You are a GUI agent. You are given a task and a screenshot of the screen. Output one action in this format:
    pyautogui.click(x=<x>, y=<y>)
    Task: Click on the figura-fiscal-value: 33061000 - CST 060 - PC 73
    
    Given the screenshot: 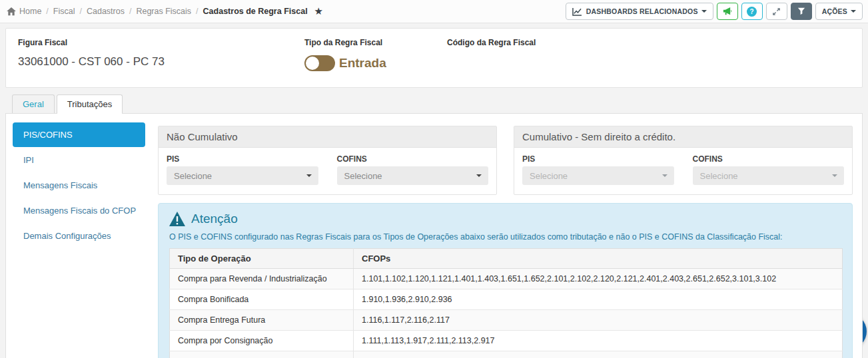 What is the action you would take?
    pyautogui.click(x=161, y=62)
    